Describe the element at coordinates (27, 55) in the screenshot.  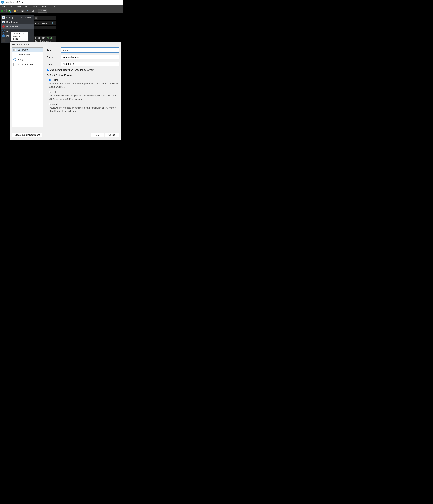
I see `category-presentation: Presentation` at that location.